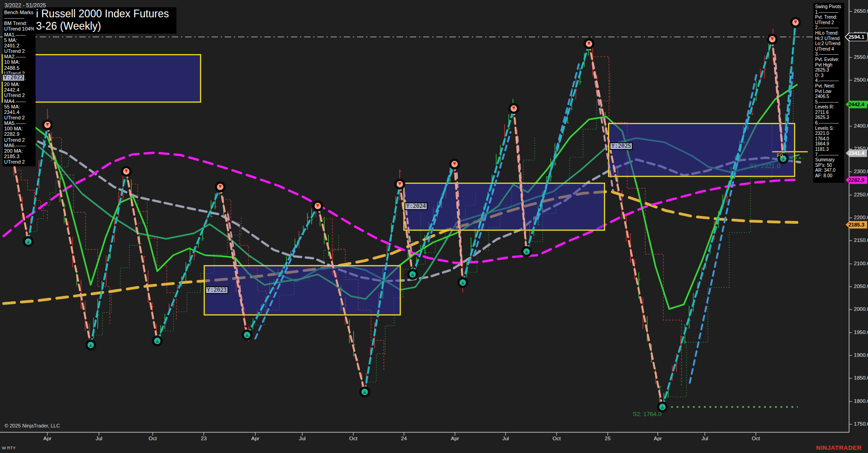  What do you see at coordinates (14, 77) in the screenshot?
I see `year-box-chip: Y:2022` at bounding box center [14, 77].